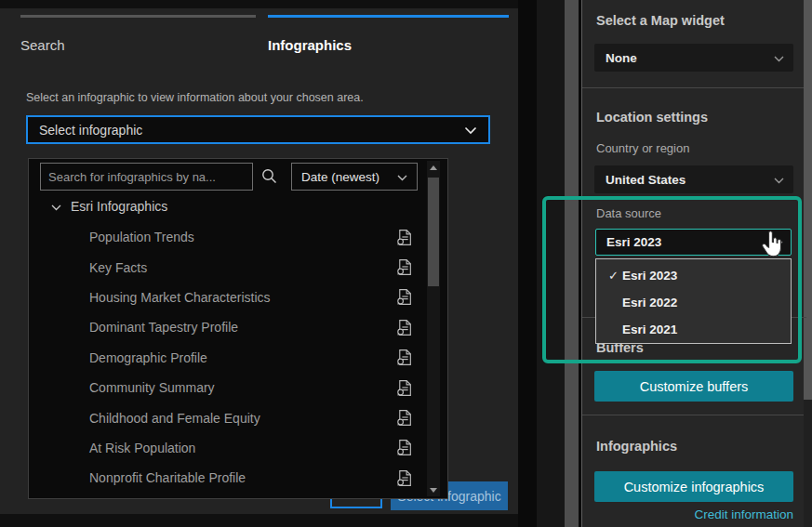  What do you see at coordinates (110, 206) in the screenshot?
I see `group-esri-infographics: Esri Infographics` at bounding box center [110, 206].